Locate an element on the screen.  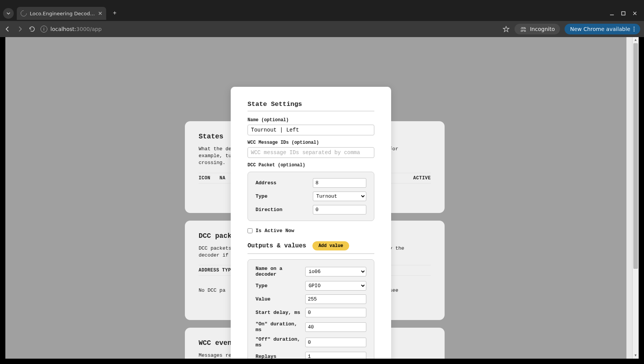
site-info-icon: i is located at coordinates (44, 29).